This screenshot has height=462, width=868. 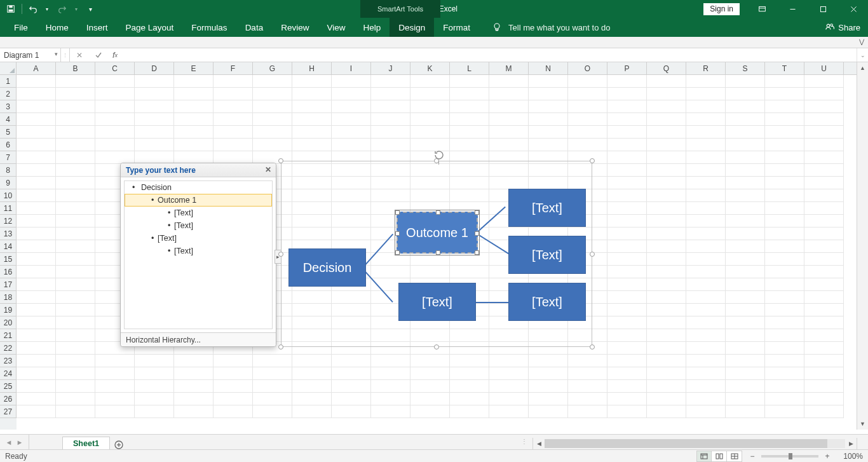 I want to click on column-header: R, so click(x=706, y=69).